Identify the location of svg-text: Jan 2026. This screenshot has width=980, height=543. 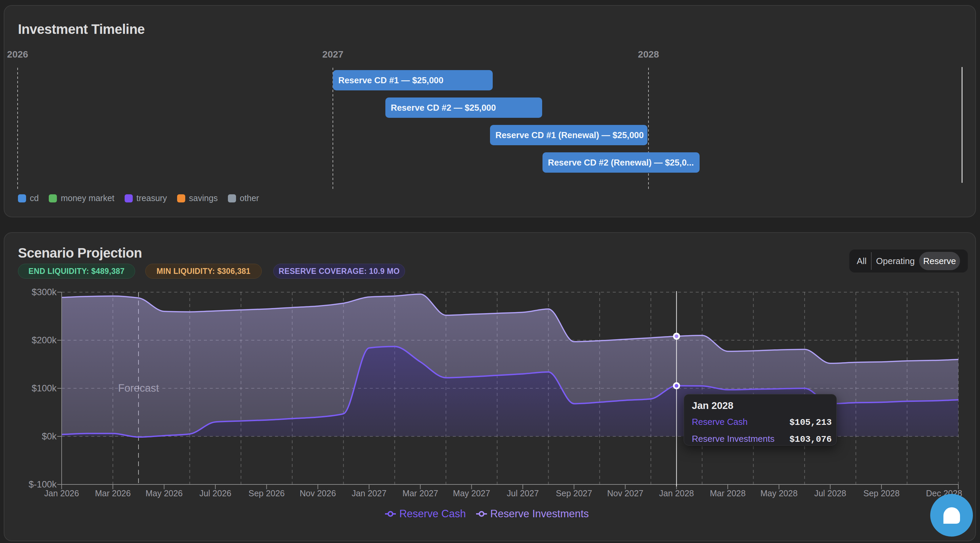
(62, 494).